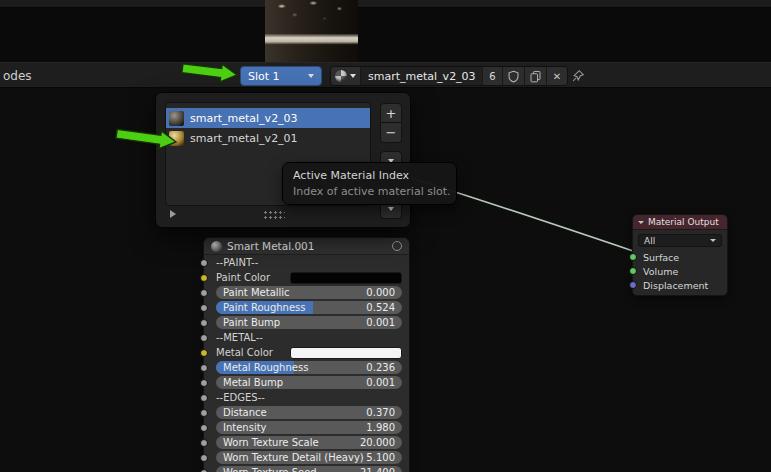 Image resolution: width=771 pixels, height=472 pixels. Describe the element at coordinates (680, 240) in the screenshot. I see `output-target-dropdown: All` at that location.